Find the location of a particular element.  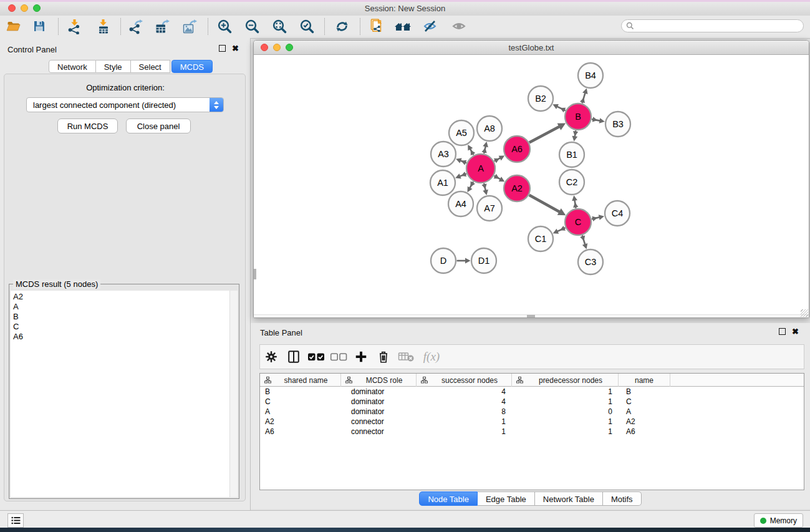

tab-select: Select is located at coordinates (151, 66).